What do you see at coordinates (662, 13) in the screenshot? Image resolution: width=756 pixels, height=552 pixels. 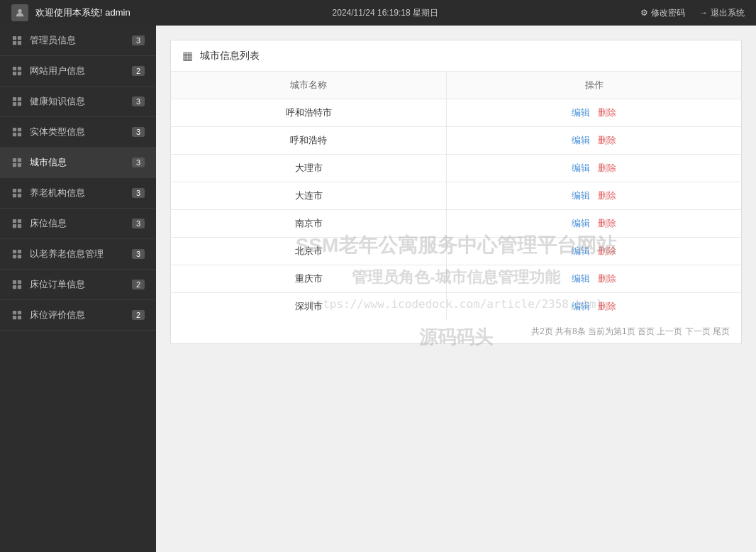 I see `change-password-button: ⚙ 修改密码` at bounding box center [662, 13].